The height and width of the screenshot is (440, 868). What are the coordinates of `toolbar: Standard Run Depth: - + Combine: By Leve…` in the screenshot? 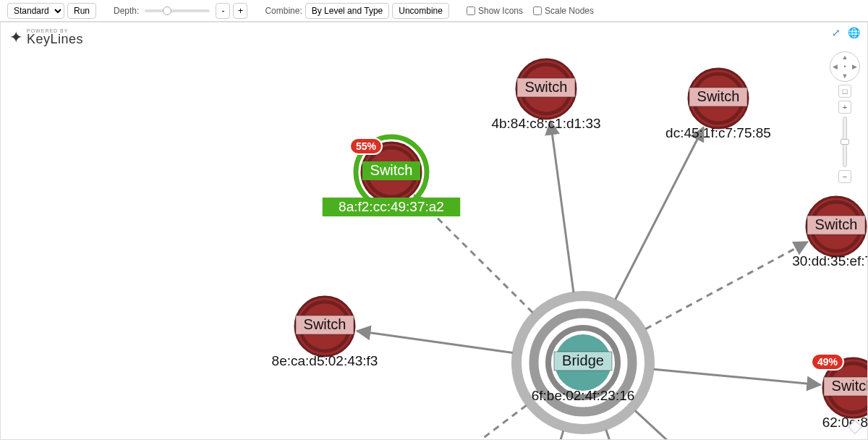 It's located at (434, 11).